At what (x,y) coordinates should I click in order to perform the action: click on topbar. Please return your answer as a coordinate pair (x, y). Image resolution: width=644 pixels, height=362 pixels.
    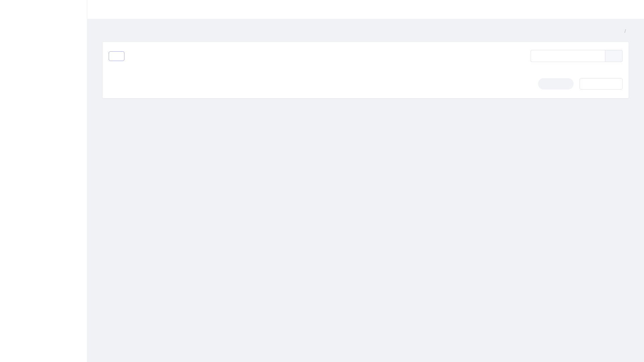
    Looking at the image, I should click on (366, 9).